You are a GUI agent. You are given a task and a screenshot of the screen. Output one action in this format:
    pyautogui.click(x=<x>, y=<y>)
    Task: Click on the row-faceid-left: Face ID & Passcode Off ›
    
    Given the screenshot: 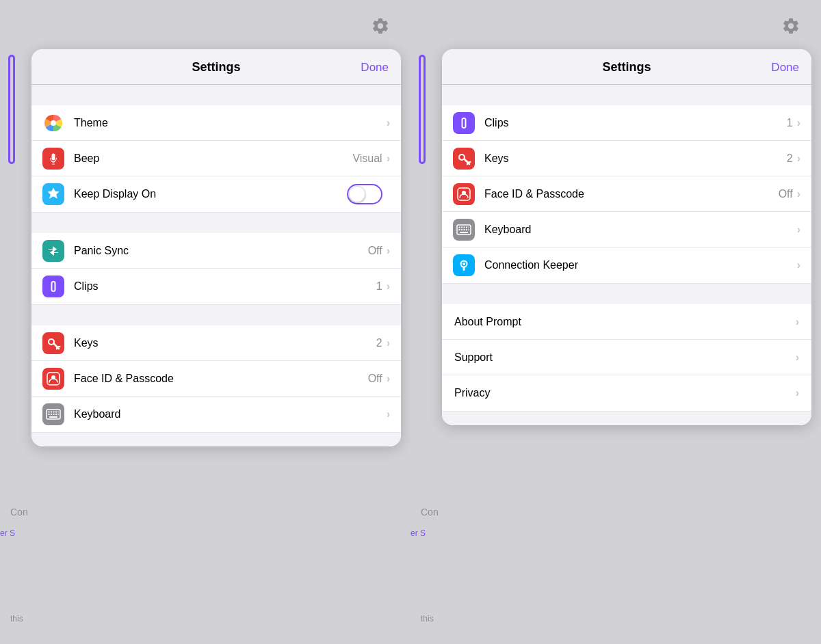 What is the action you would take?
    pyautogui.click(x=216, y=379)
    